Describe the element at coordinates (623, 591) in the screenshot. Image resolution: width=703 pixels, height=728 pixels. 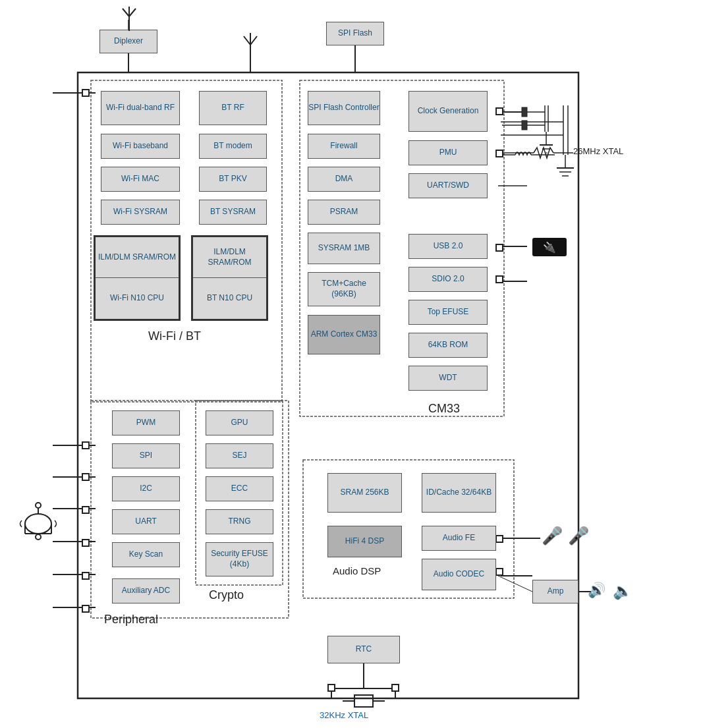
I see `speaker2-icon: 🔈` at that location.